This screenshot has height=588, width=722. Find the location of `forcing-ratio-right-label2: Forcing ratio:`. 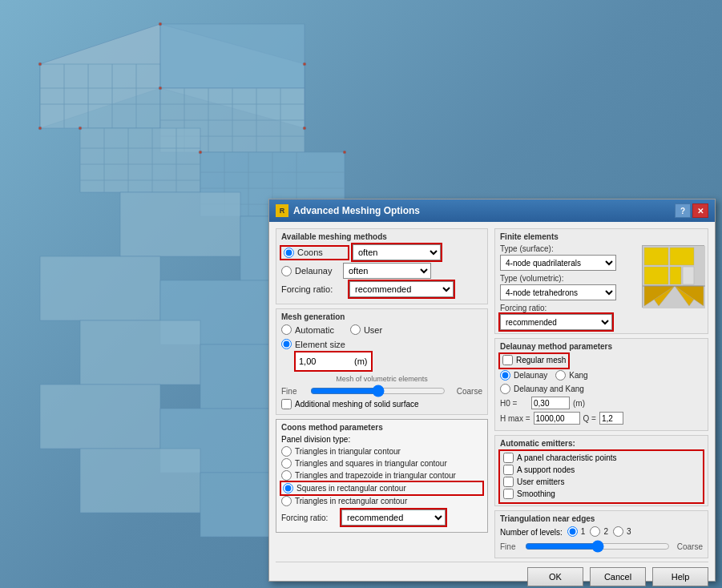

forcing-ratio-right-label2: Forcing ratio: is located at coordinates (566, 308).